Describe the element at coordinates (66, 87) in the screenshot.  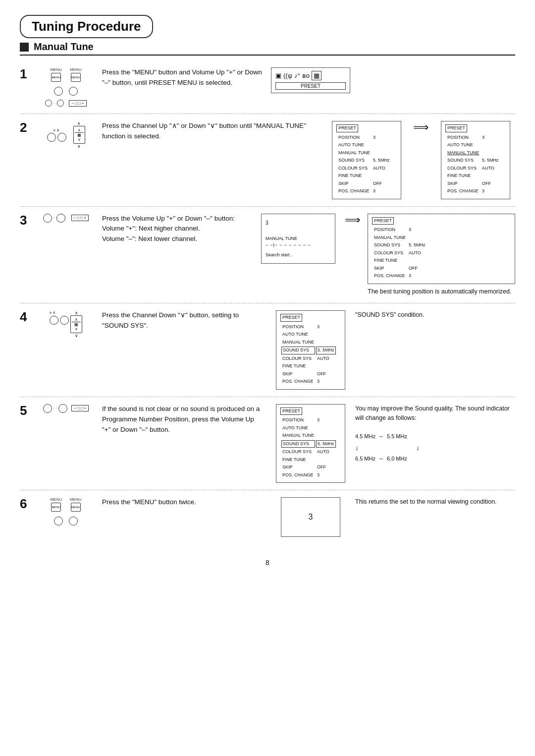
I see `step-1-diagram: MENU MENU MENU MENU` at that location.